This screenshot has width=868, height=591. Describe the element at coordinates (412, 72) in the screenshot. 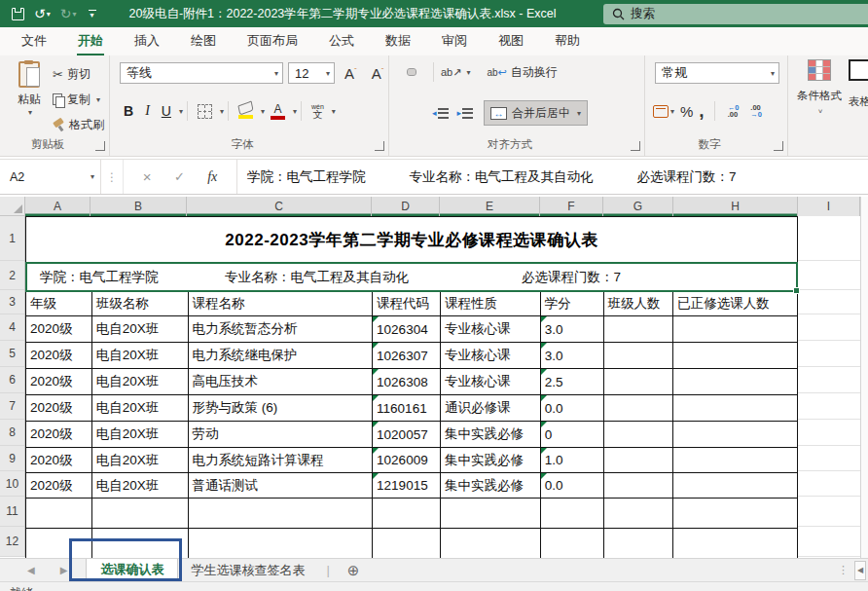

I see `middle-align-button` at that location.